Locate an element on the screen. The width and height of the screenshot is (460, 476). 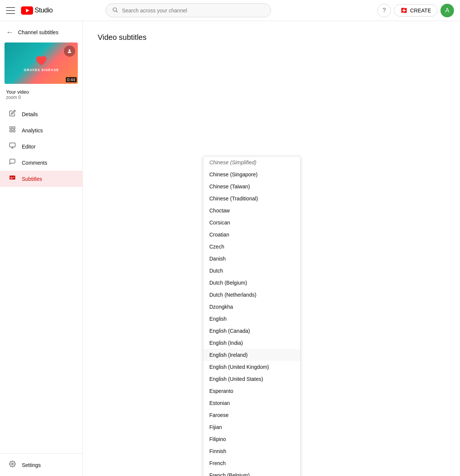
dropdown-item-filipino: Filipino is located at coordinates (252, 439).